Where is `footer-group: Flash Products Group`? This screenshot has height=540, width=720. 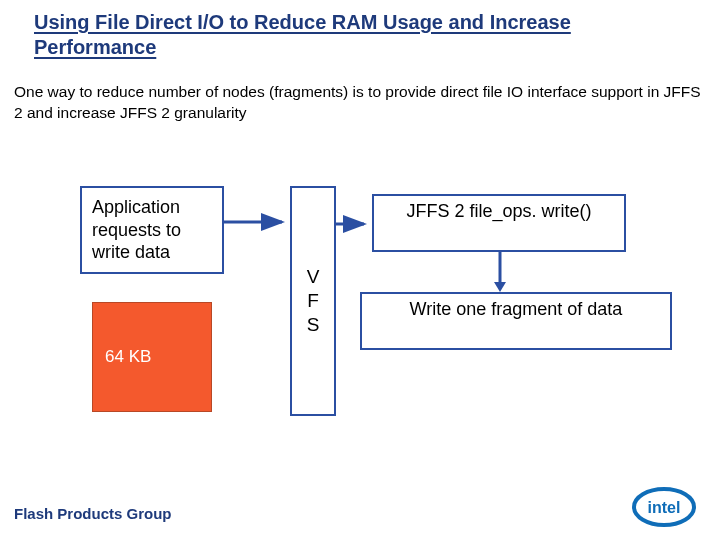 footer-group: Flash Products Group is located at coordinates (93, 514).